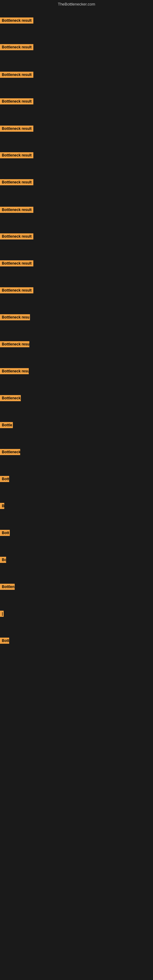 The height and width of the screenshot is (980, 153). Describe the element at coordinates (17, 182) in the screenshot. I see `bottleneck-label-7: Bottleneck result` at that location.